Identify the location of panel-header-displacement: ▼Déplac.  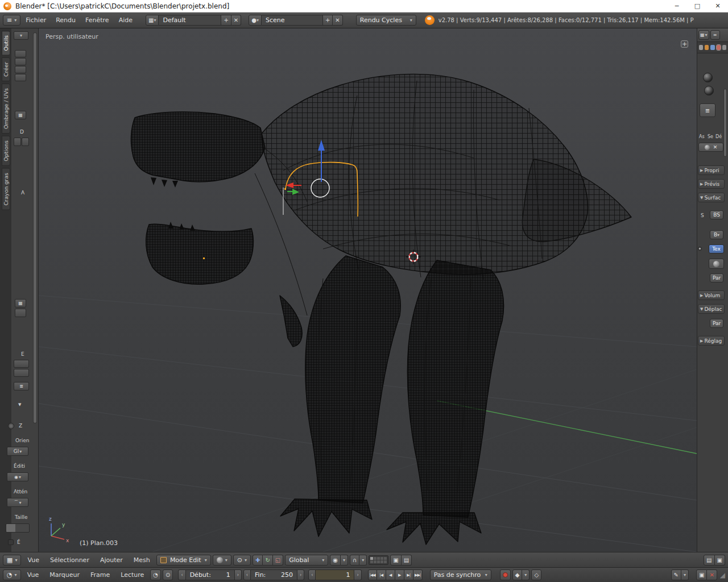
(711, 309).